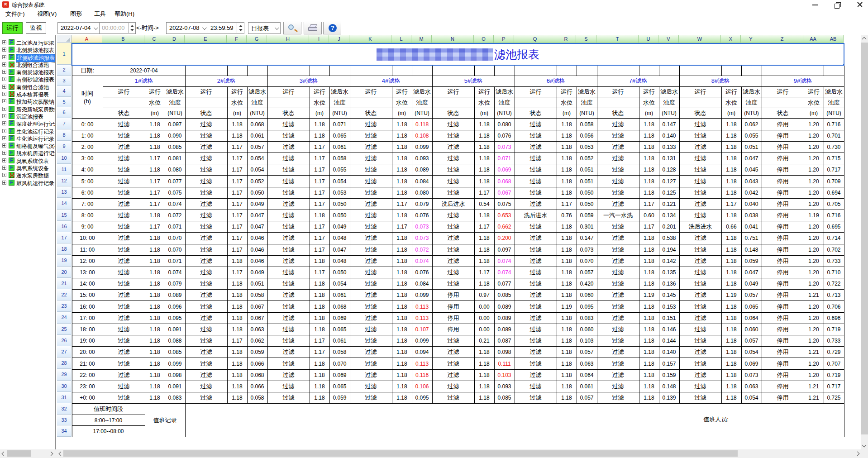 This screenshot has height=458, width=868. I want to click on turbidity-cell: 0.702, so click(834, 250).